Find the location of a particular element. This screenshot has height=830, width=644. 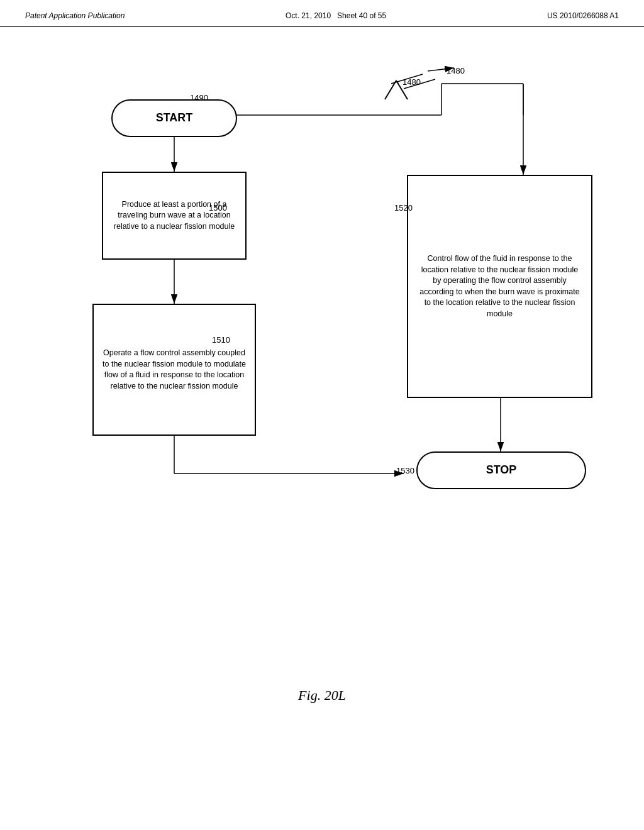

figure-caption: Fig. 20L is located at coordinates (322, 695).